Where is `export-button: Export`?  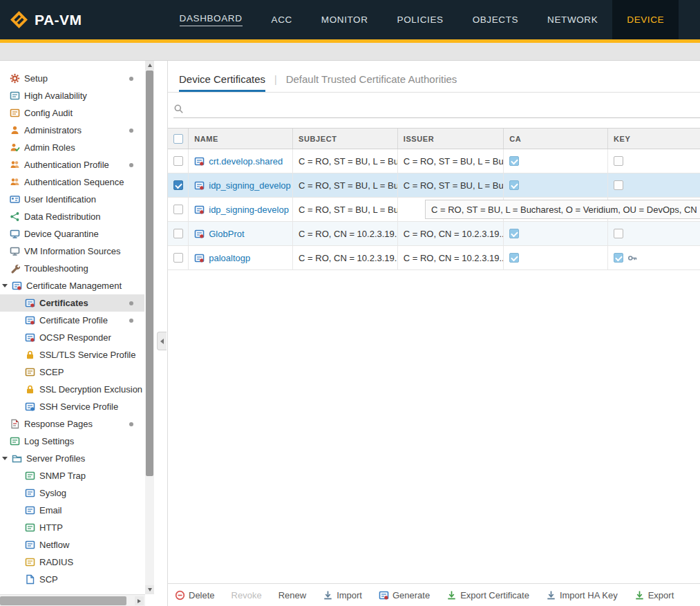 export-button: Export is located at coordinates (654, 596).